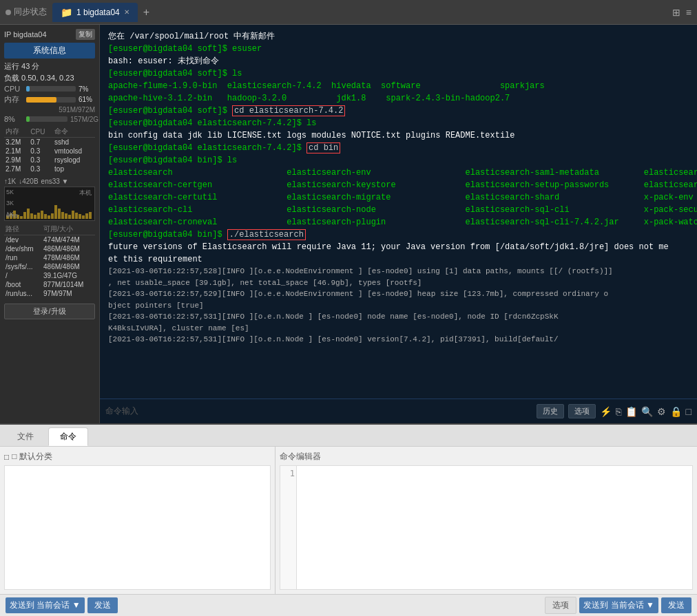 The image size is (697, 616). I want to click on disk-row: /dev/shm486M/486M, so click(50, 249).